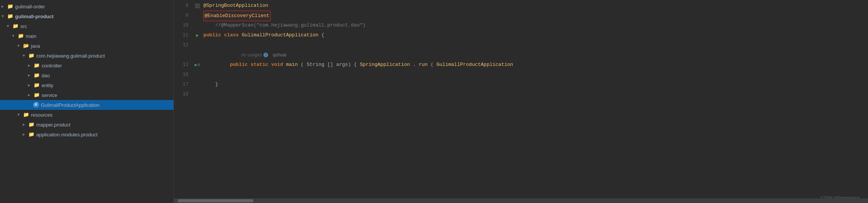 The image size is (868, 203). I want to click on sidebar-item-main: ▼ 📁 main, so click(87, 36).